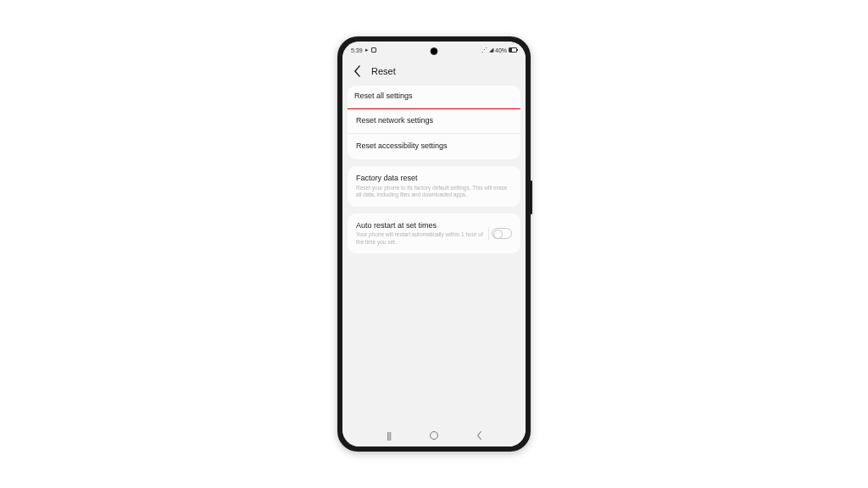 The width and height of the screenshot is (868, 488). Describe the element at coordinates (501, 51) in the screenshot. I see `battery-text: 40%` at that location.